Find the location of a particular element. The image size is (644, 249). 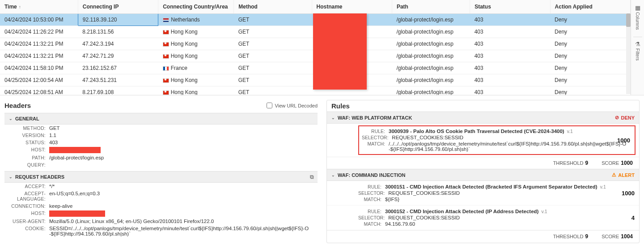

v-rule: 3000152 - CMD Injection Attack Detected … is located at coordinates (510, 211).